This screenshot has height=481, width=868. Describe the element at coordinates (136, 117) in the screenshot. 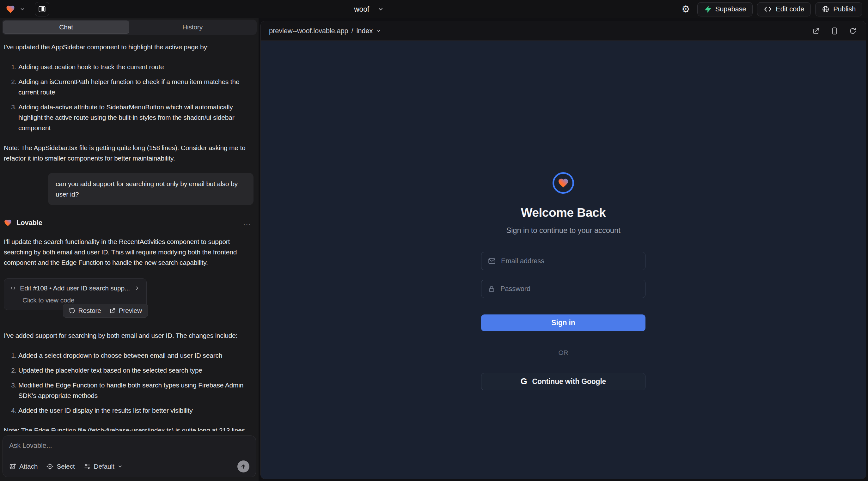

I see `list-item: Adding data-active attribute to SidebarM…` at that location.